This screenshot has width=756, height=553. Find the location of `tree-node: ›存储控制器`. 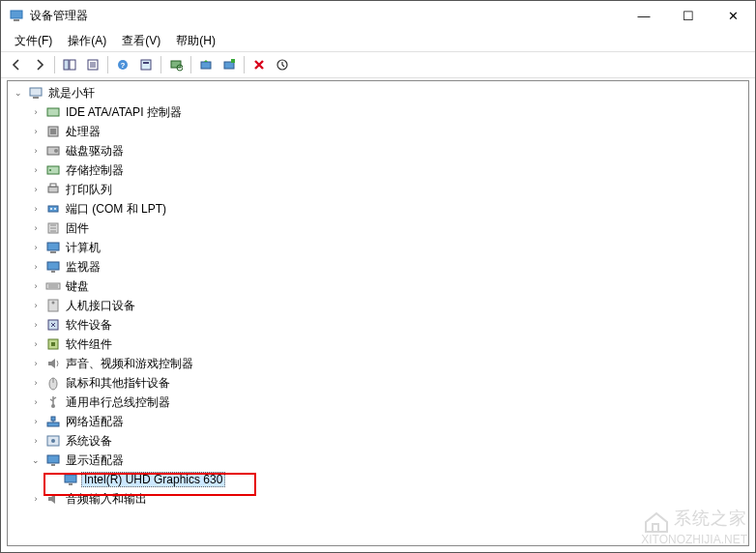

tree-node: ›存储控制器 is located at coordinates (378, 170).